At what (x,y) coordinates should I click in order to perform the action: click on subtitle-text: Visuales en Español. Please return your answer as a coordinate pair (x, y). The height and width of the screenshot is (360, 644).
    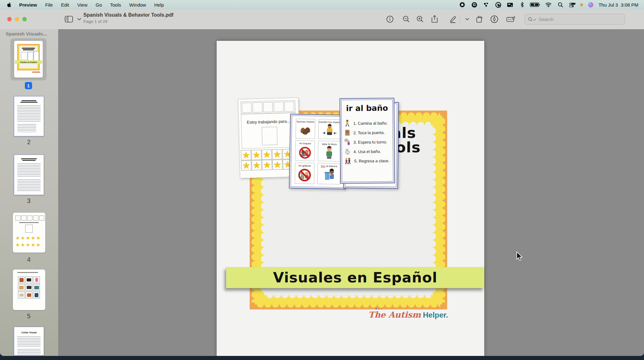
    Looking at the image, I should click on (355, 278).